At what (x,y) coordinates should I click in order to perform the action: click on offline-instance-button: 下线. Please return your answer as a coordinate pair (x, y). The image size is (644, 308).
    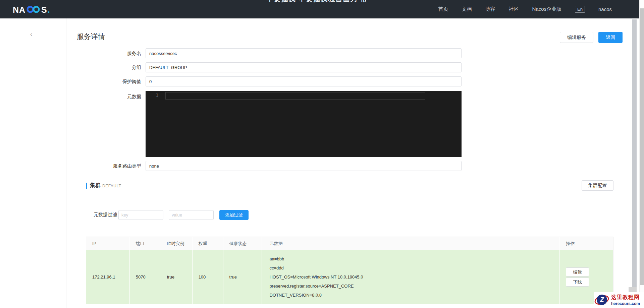
    Looking at the image, I should click on (578, 282).